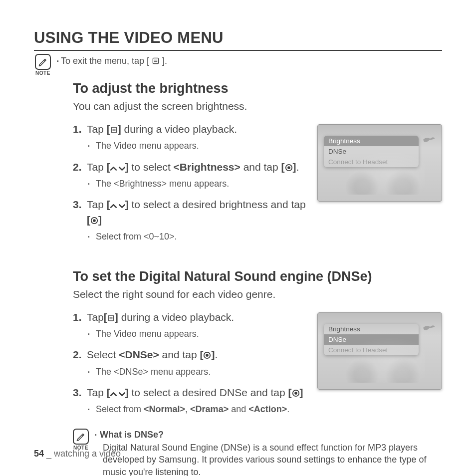 The width and height of the screenshot is (476, 476). What do you see at coordinates (39, 454) in the screenshot?
I see `page-number: 54` at bounding box center [39, 454].